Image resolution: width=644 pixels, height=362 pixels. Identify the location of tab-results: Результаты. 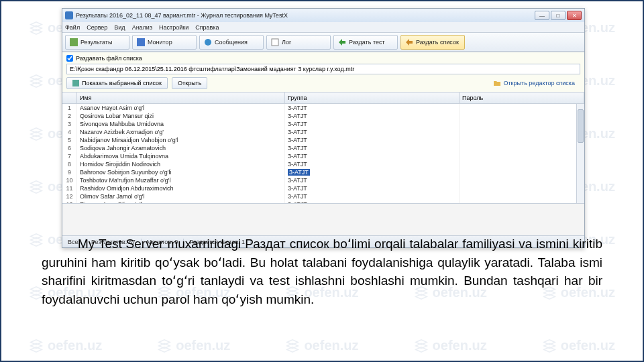
(97, 42).